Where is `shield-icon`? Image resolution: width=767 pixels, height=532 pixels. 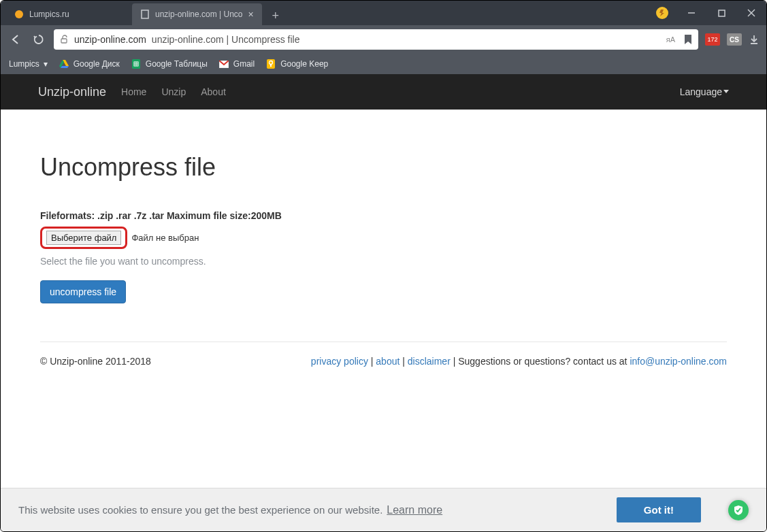 shield-icon is located at coordinates (738, 510).